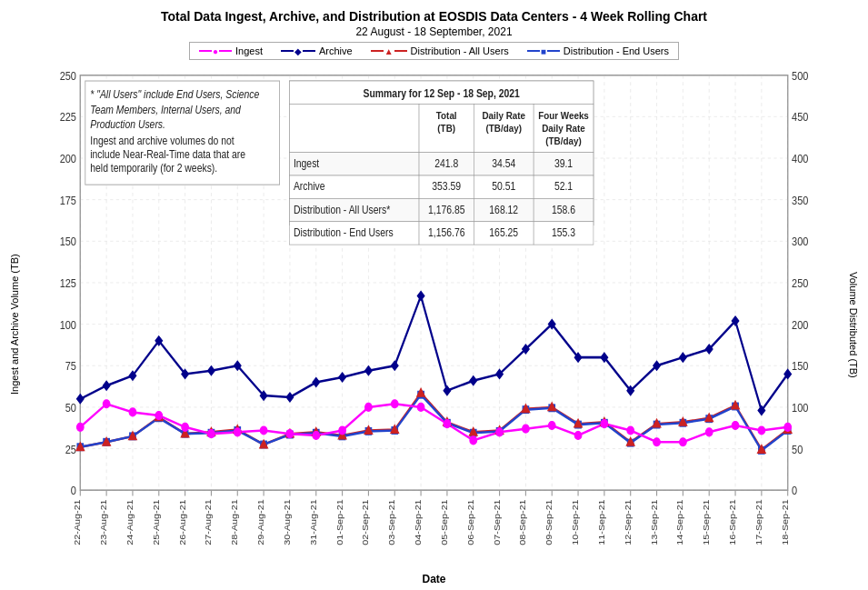 This screenshot has height=590, width=868. I want to click on svg-text: 250, so click(800, 284).